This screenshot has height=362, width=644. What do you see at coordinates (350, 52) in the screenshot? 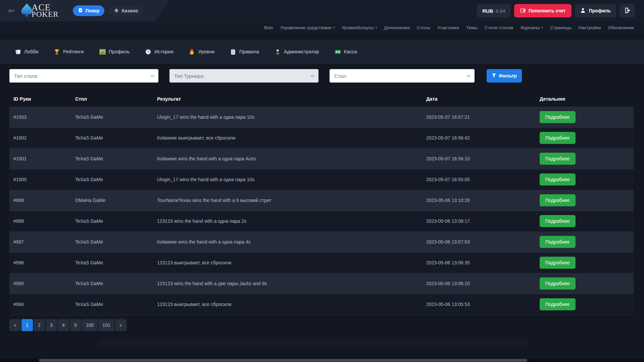
I see `tab-label: Касса` at bounding box center [350, 52].